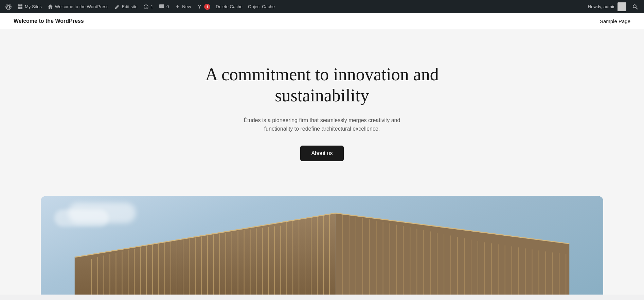  What do you see at coordinates (607, 7) in the screenshot?
I see `howdy-menu: Howdy, admin` at bounding box center [607, 7].